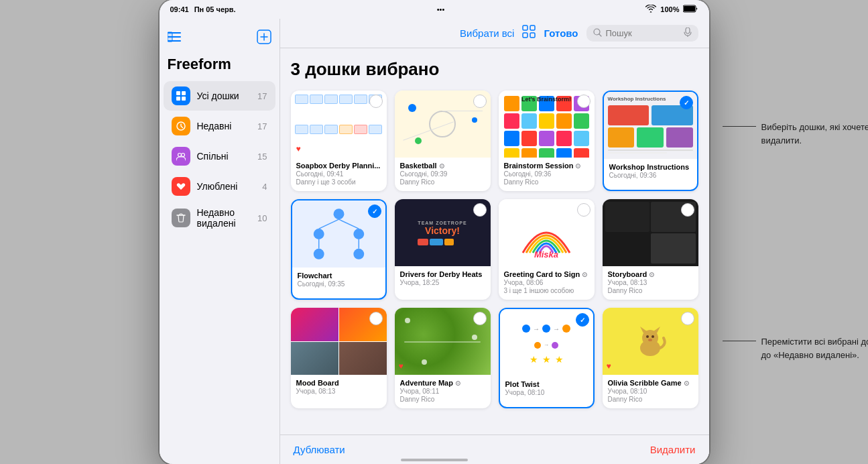 This screenshot has height=464, width=868. I want to click on shared-icon, so click(181, 156).